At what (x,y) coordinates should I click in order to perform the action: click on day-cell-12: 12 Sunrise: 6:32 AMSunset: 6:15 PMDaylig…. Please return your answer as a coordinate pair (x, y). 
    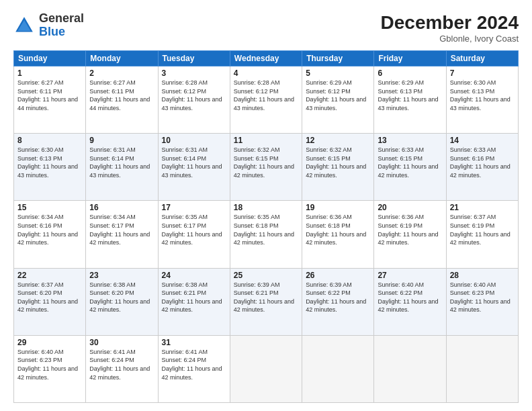
    Looking at the image, I should click on (339, 167).